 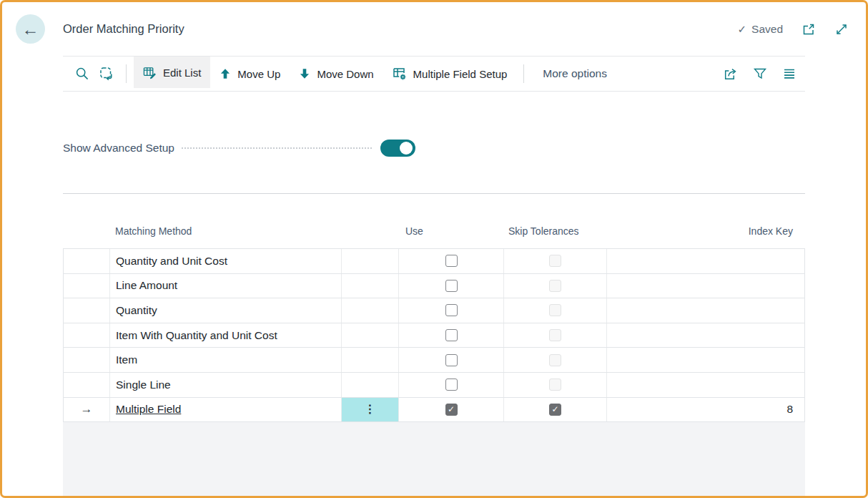 What do you see at coordinates (82, 74) in the screenshot?
I see `search-icon` at bounding box center [82, 74].